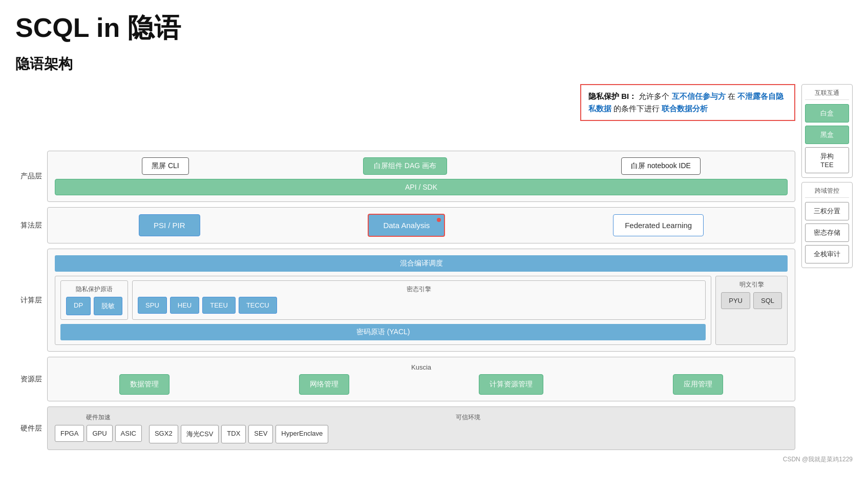  I want to click on hw-trusted-section: 可信环境 SGX2 海光CSV TDX SEV HyperEnclave, so click(468, 429).